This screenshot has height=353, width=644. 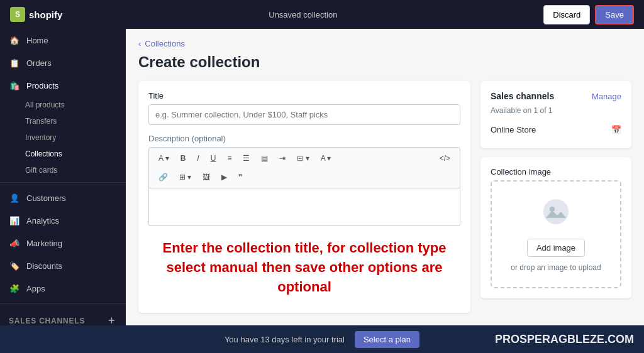 What do you see at coordinates (14, 40) in the screenshot?
I see `home-icon: 🏠` at bounding box center [14, 40].